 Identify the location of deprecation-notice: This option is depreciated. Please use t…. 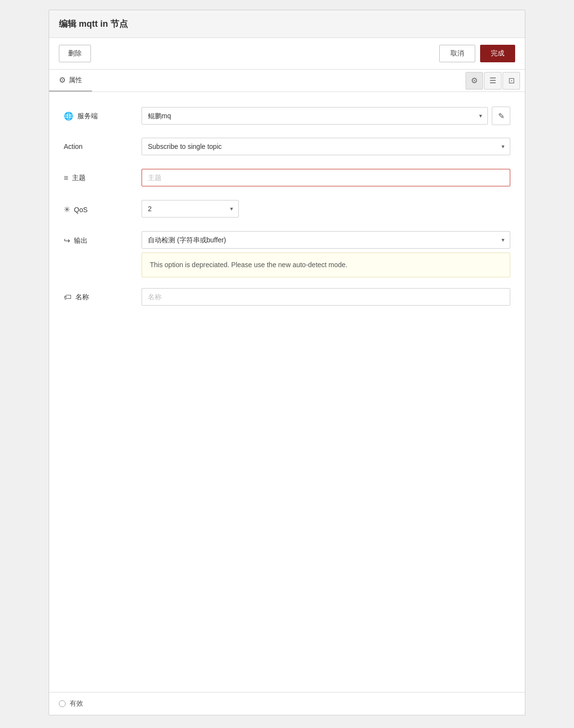
(326, 265).